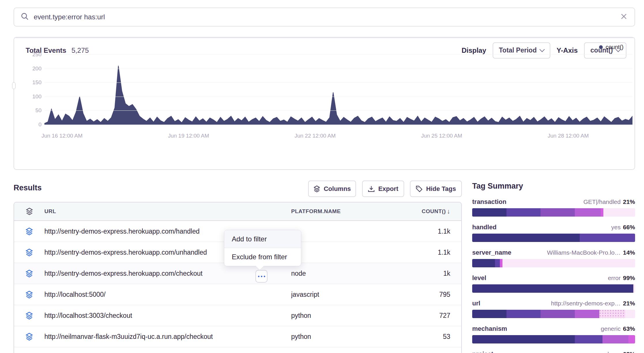 The height and width of the screenshot is (353, 644). What do you see at coordinates (168, 316) in the screenshot?
I see `row-url: http://localhost:3003/checkout` at bounding box center [168, 316].